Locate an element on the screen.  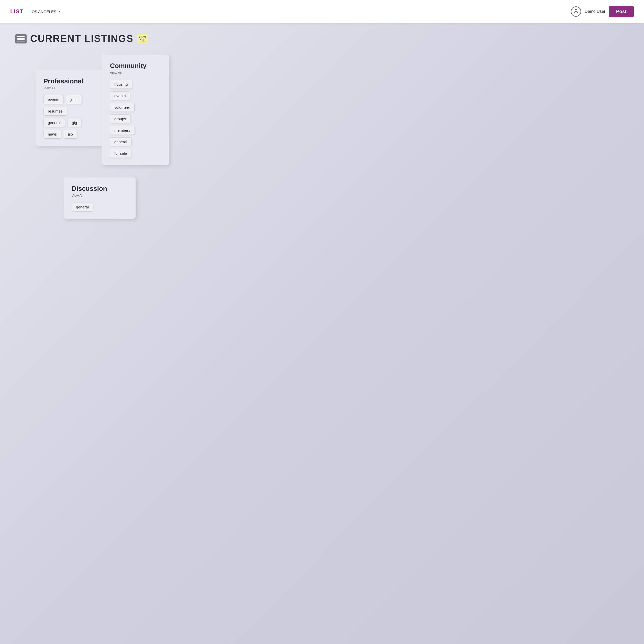
user-name: Demo User is located at coordinates (595, 11).